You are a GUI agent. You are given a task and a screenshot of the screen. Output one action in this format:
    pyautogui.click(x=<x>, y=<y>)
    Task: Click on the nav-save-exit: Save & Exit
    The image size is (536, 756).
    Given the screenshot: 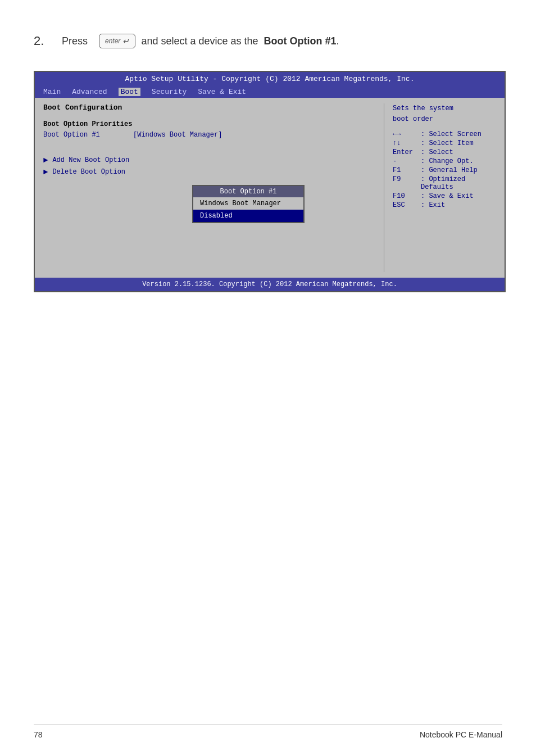 What is the action you would take?
    pyautogui.click(x=222, y=92)
    